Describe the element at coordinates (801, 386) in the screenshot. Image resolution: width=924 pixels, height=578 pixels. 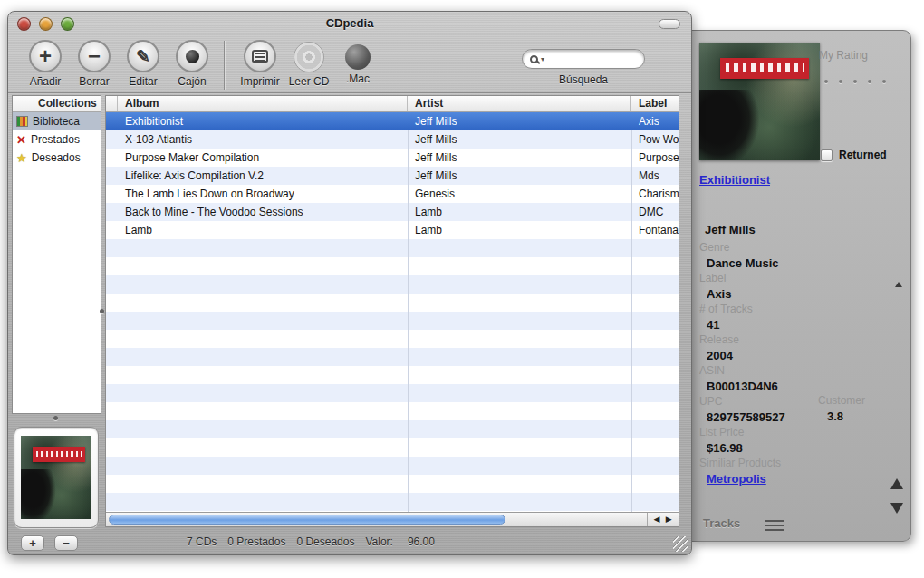
I see `field-value-asin: B00013D4N6` at that location.